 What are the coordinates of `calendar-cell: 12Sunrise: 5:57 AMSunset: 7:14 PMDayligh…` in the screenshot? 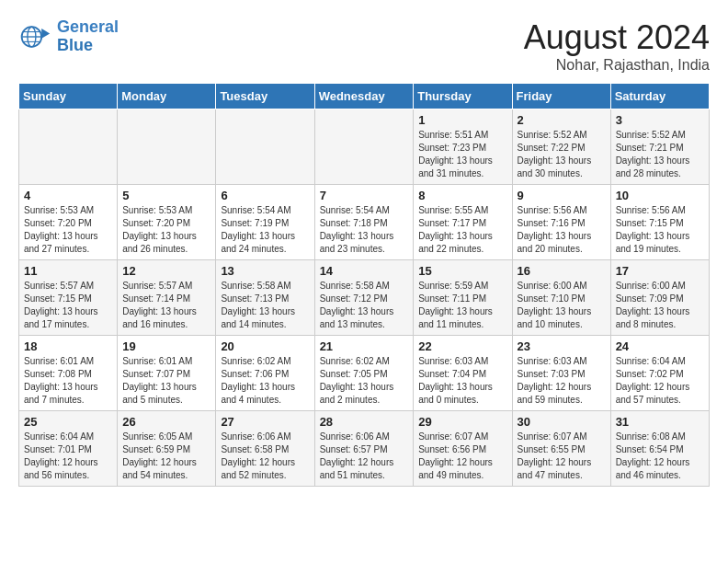 It's located at (167, 298).